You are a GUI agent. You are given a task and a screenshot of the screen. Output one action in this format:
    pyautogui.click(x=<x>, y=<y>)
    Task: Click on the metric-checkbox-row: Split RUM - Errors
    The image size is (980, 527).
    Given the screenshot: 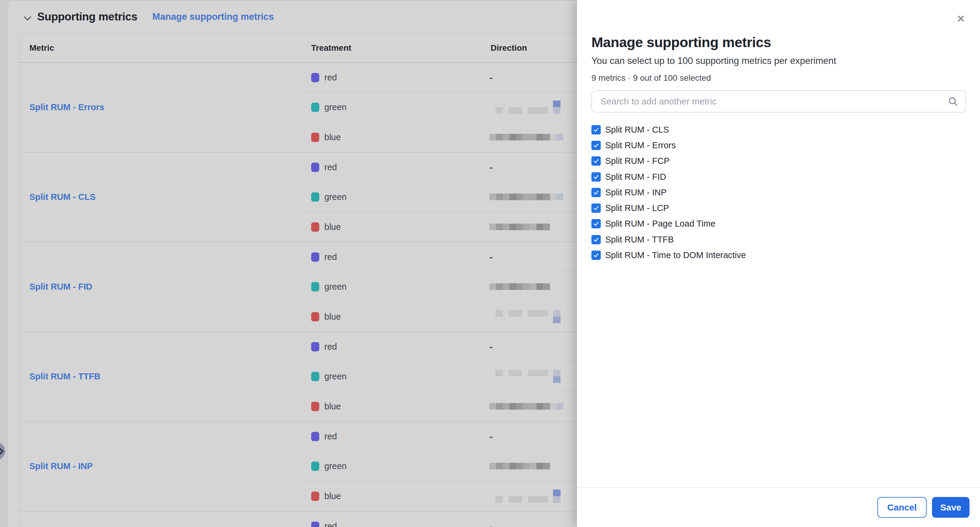 What is the action you would take?
    pyautogui.click(x=779, y=145)
    